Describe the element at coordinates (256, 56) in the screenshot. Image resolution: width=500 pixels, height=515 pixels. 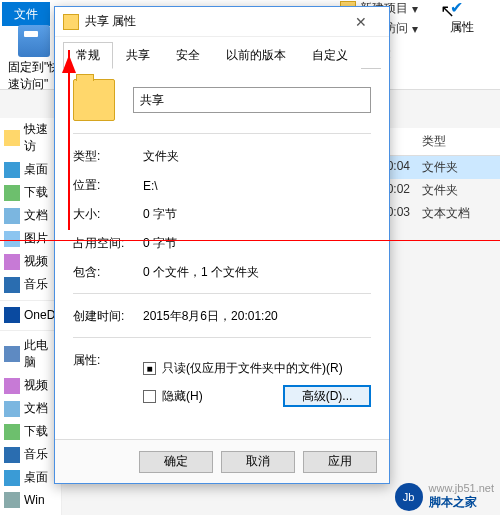
I see `tab-previous-versions: 以前的版本` at that location.